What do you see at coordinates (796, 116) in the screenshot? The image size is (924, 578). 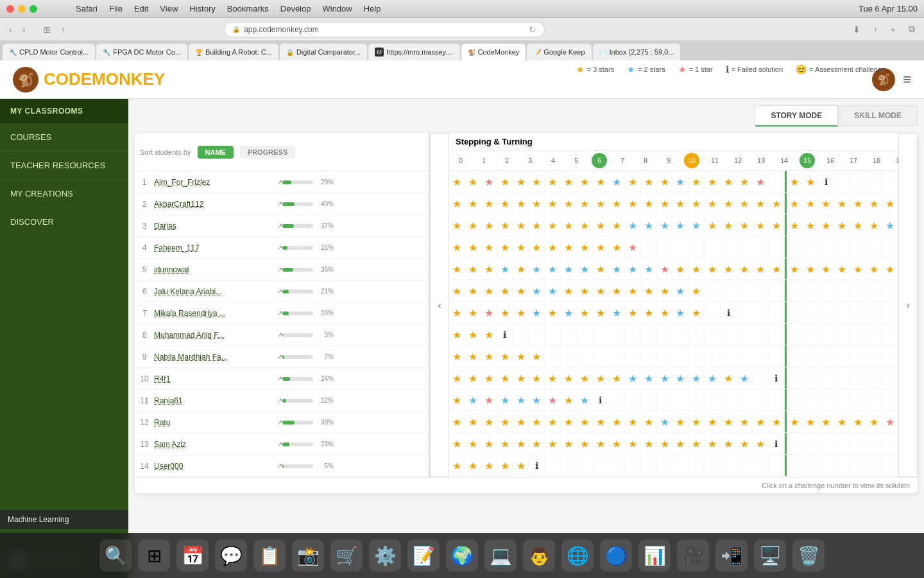 I see `tab-story-mode: STORY MODE` at bounding box center [796, 116].